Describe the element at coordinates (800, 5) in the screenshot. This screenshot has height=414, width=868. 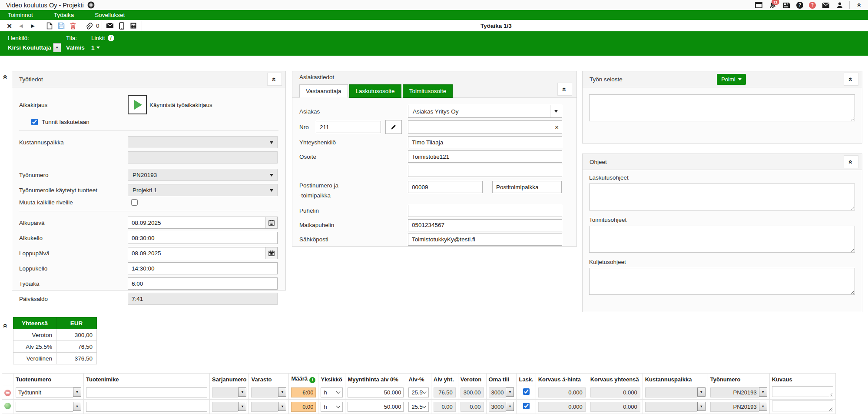
I see `help-icon` at that location.